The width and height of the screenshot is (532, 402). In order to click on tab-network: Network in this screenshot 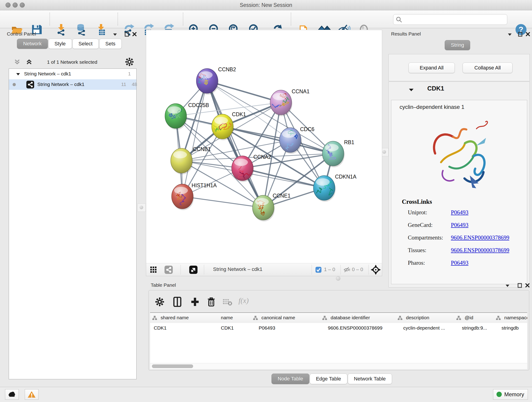, I will do `click(32, 44)`.